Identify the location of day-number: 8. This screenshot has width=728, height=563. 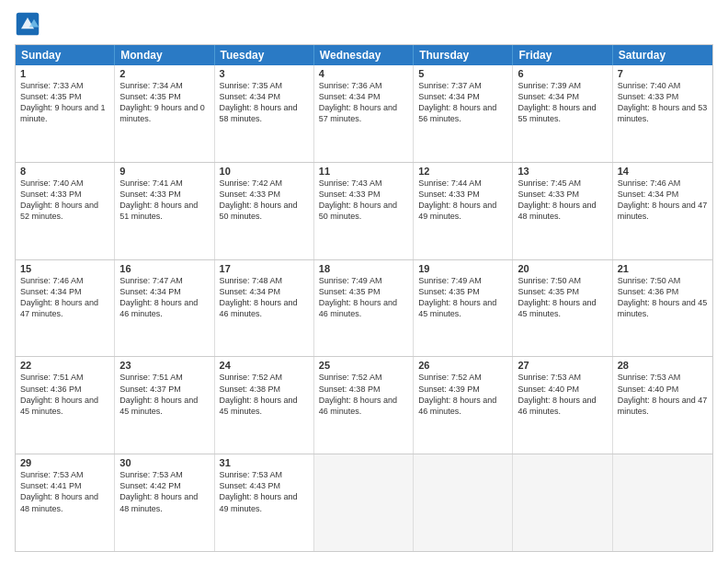
(64, 171).